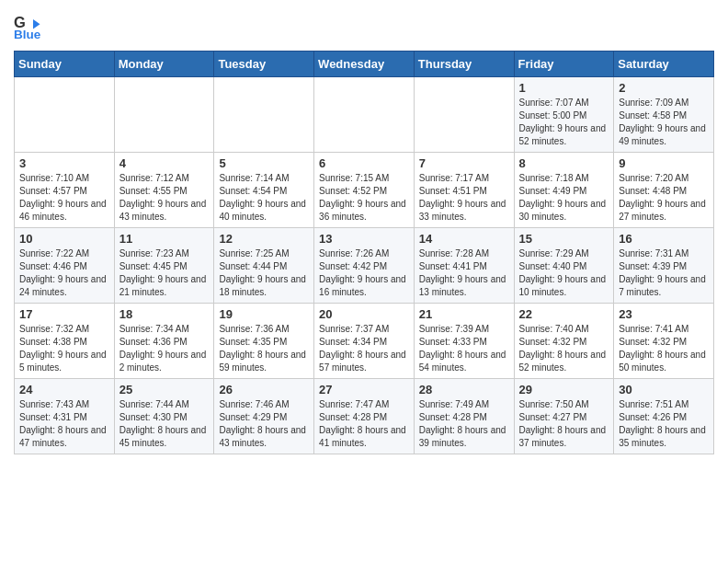  Describe the element at coordinates (464, 164) in the screenshot. I see `day-number: 7` at that location.